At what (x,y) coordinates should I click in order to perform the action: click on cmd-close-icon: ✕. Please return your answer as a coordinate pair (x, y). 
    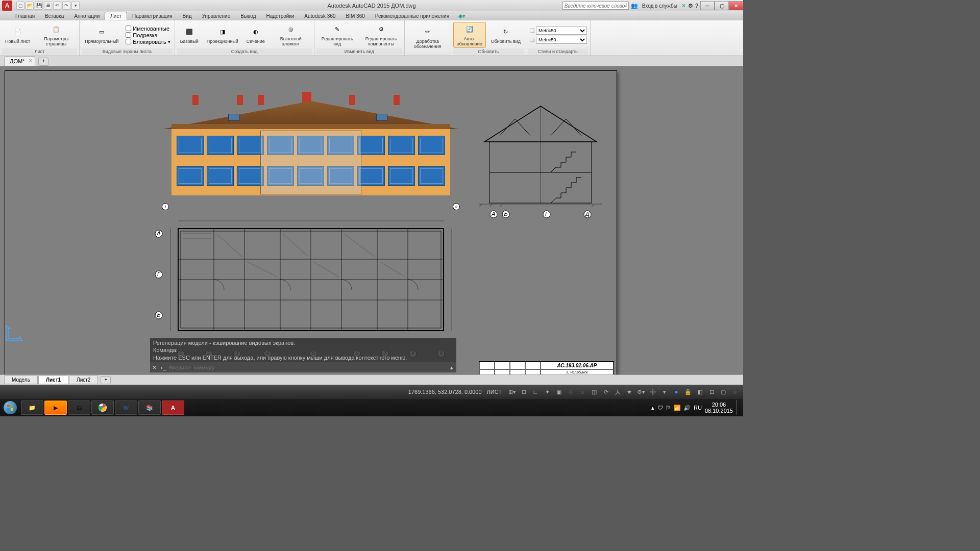
    Looking at the image, I should click on (154, 367).